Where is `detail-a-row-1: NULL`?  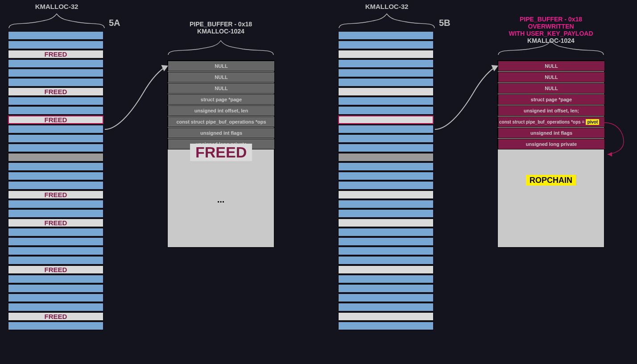 detail-a-row-1: NULL is located at coordinates (221, 77).